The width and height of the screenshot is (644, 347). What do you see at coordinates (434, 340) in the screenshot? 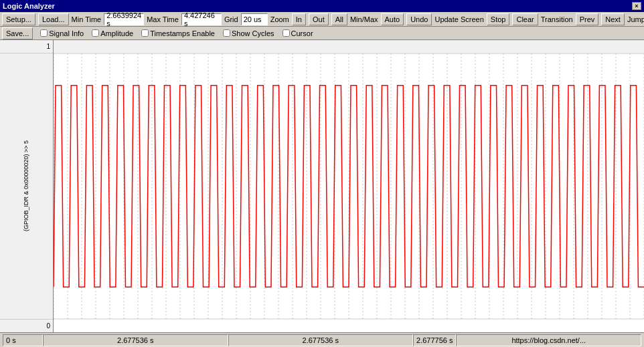
I see `status-right: 2.677756 s` at bounding box center [434, 340].